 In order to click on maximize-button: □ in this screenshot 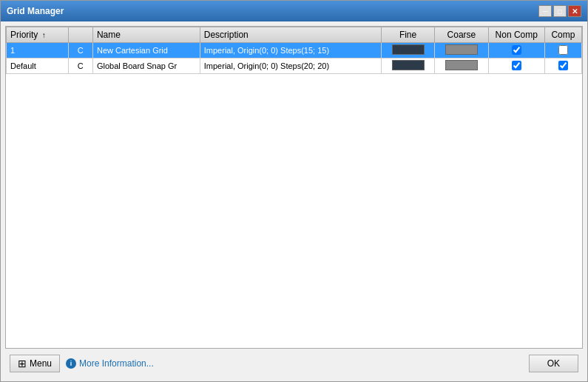, I will do `click(560, 11)`.